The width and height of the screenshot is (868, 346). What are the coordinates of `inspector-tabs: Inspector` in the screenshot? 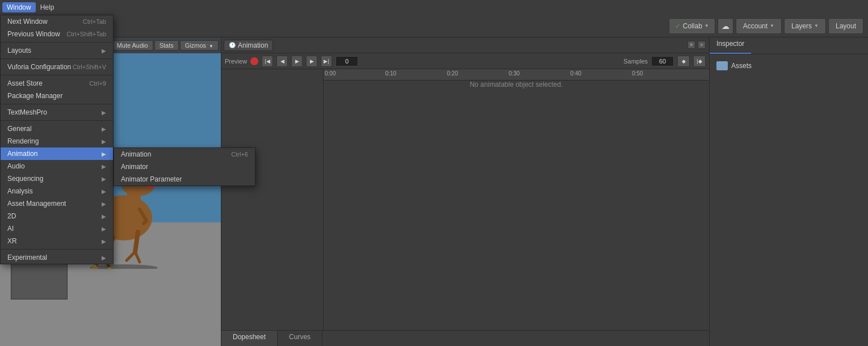 It's located at (789, 46).